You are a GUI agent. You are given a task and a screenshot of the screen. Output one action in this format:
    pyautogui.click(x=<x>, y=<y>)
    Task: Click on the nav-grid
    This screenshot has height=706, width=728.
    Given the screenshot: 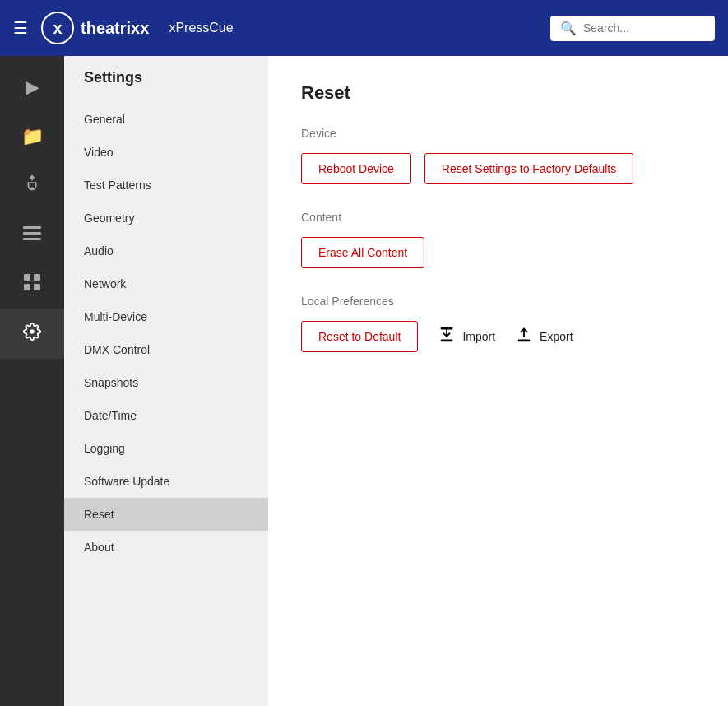 What is the action you would take?
    pyautogui.click(x=32, y=285)
    